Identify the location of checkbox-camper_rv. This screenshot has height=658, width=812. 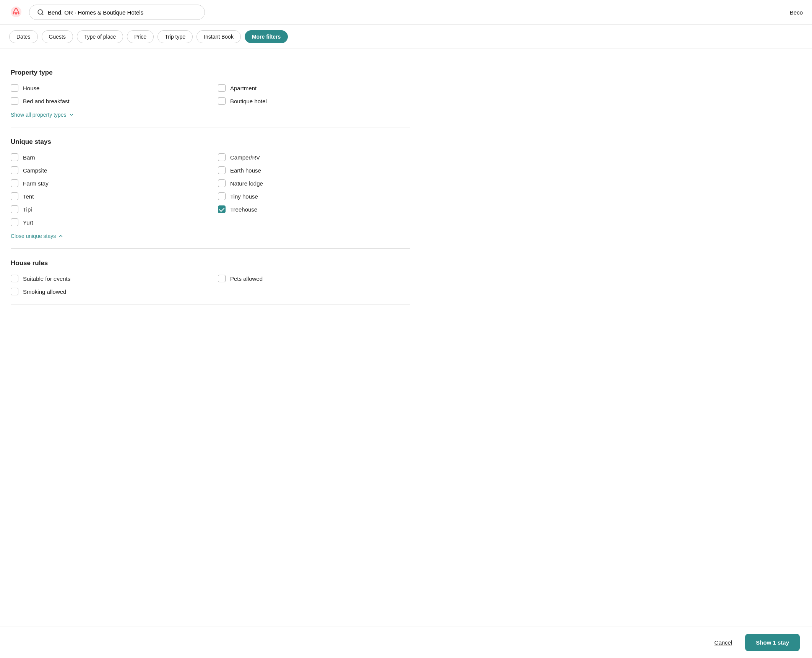
(222, 157).